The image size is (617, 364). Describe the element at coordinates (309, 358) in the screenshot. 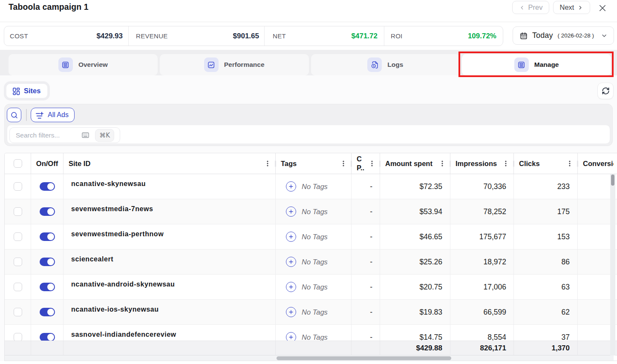

I see `horizontal-scrollbar` at that location.